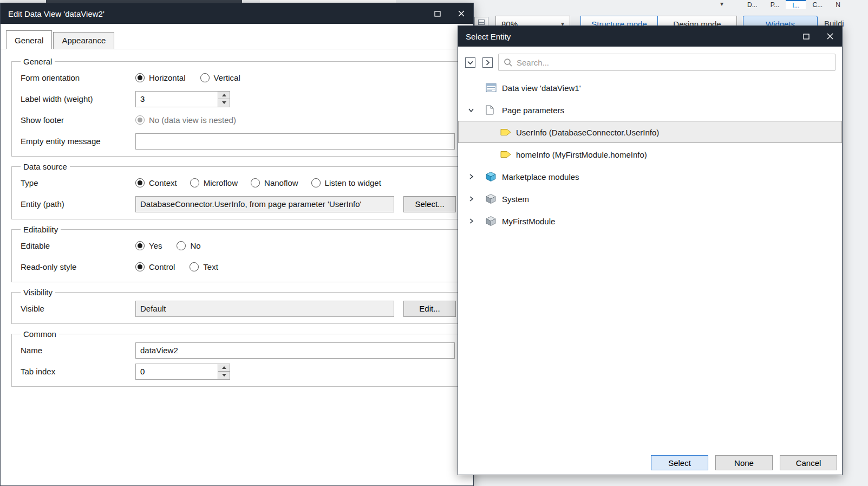  I want to click on group-visibility-legend: Visibility, so click(38, 293).